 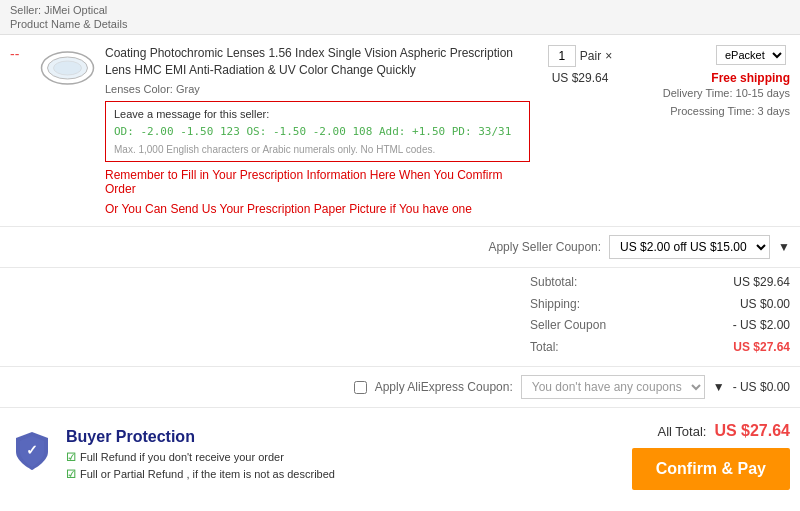 I want to click on protection-content: Buyer Protection ☑ Full Refund if you do…, so click(x=341, y=456).